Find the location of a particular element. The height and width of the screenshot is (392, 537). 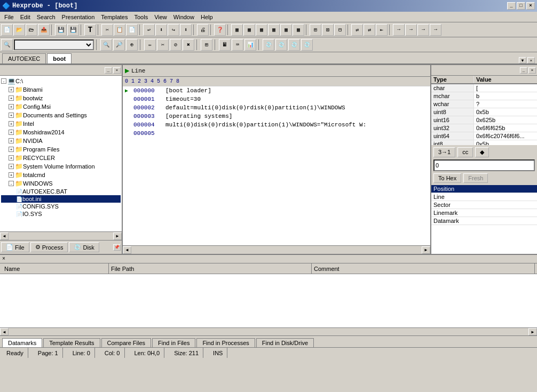

expand-bitnami: + is located at coordinates (11, 90).